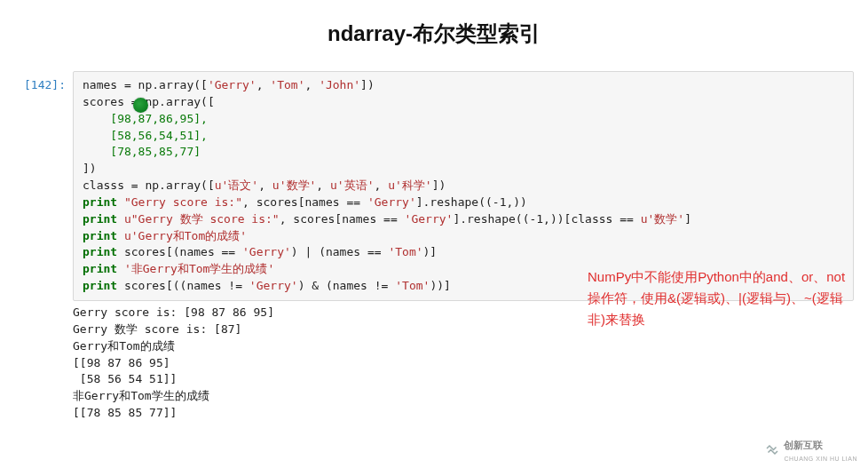 This screenshot has height=468, width=868. I want to click on output-line: Gerry和Tom的成绩, so click(124, 346).